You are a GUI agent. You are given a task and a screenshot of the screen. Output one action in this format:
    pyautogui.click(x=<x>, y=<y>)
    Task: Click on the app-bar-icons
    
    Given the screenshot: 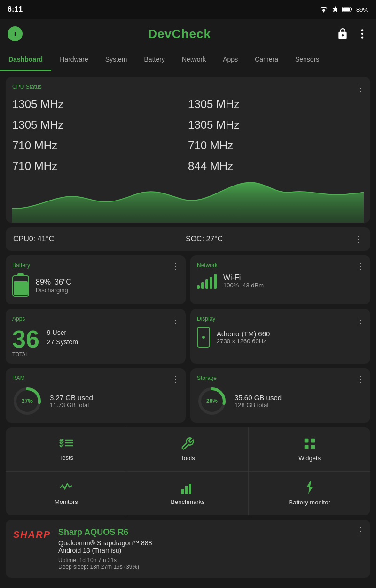 What is the action you would take?
    pyautogui.click(x=352, y=34)
    